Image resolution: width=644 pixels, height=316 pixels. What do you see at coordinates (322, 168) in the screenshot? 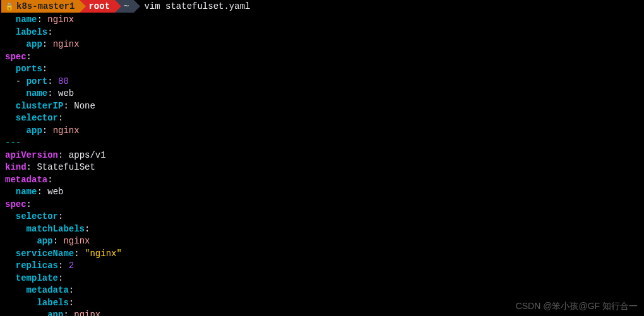
I see `yaml-line: kind: StatefulSet` at bounding box center [322, 168].